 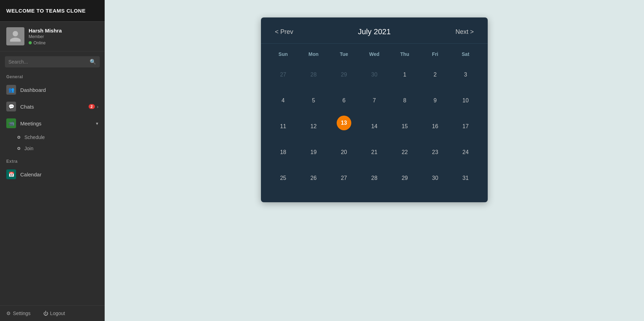 What do you see at coordinates (93, 62) in the screenshot?
I see `search-icon: 🔍` at bounding box center [93, 62].